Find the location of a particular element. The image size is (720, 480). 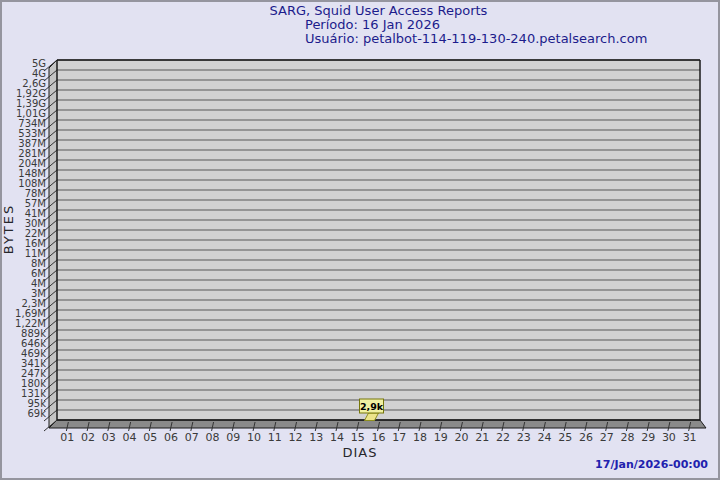

x-axis-tick-label: 23 is located at coordinates (524, 438).